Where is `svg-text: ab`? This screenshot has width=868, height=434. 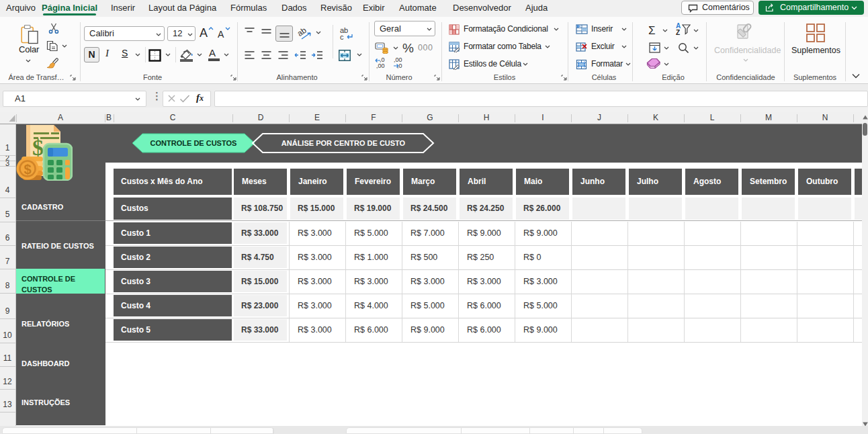 svg-text: ab is located at coordinates (303, 32).